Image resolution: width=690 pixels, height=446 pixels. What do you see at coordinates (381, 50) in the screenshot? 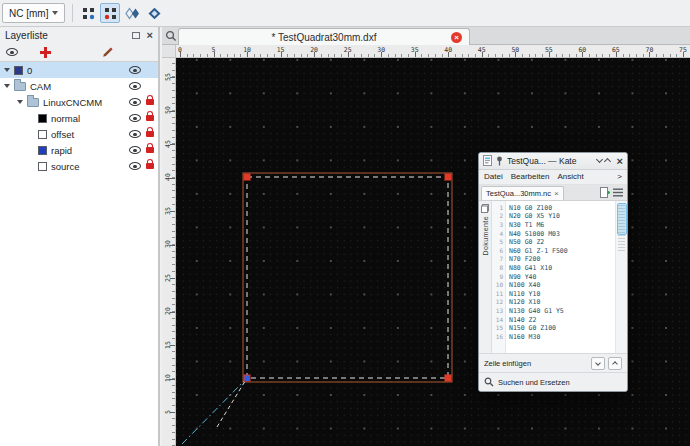
I see `ruler-label: 30` at bounding box center [381, 50].